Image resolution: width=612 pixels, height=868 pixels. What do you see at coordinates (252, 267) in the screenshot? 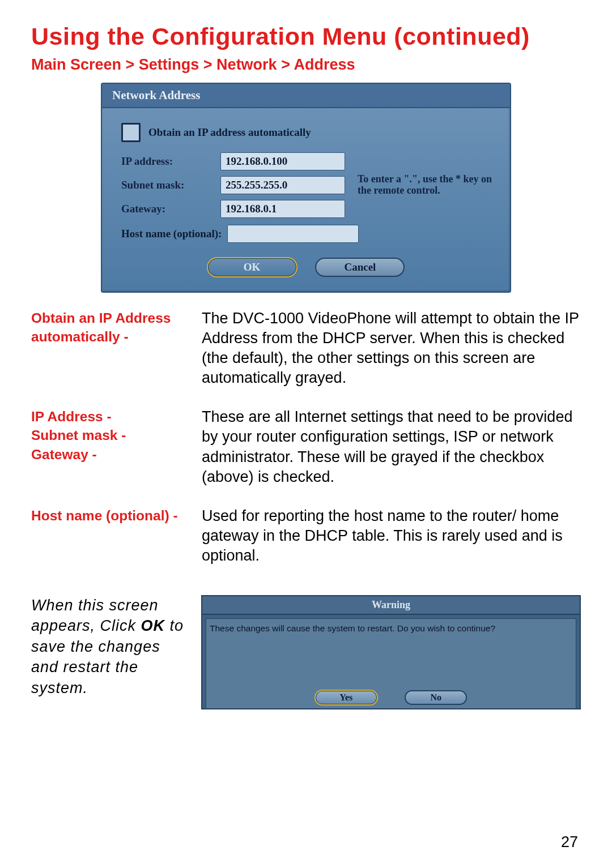
I see `ok-button: OK` at bounding box center [252, 267].